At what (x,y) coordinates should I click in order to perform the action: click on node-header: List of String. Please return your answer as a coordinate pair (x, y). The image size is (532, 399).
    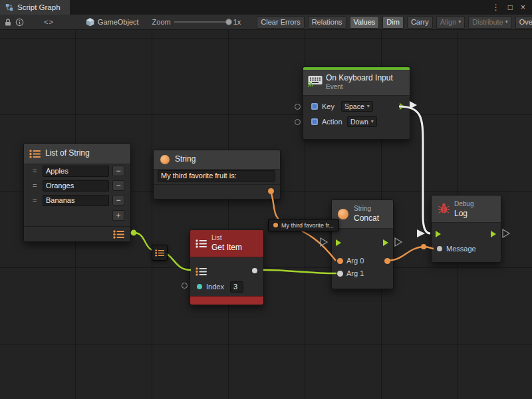
    Looking at the image, I should click on (77, 154).